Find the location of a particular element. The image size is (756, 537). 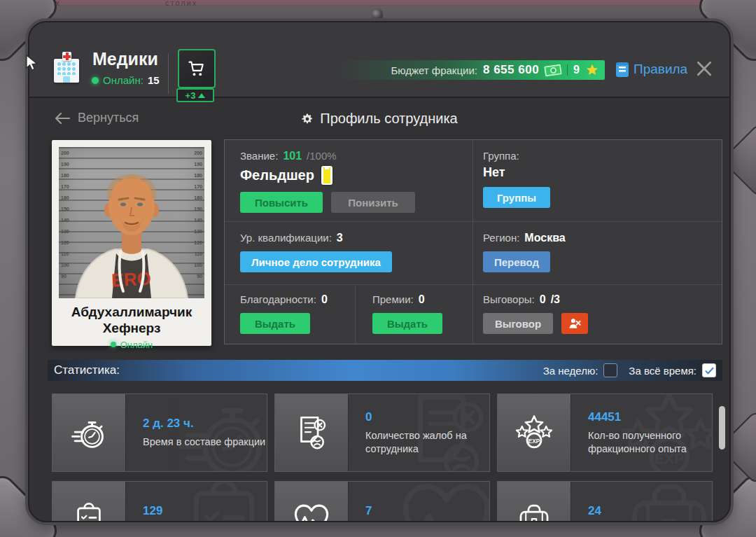

hospital-icon is located at coordinates (66, 68).